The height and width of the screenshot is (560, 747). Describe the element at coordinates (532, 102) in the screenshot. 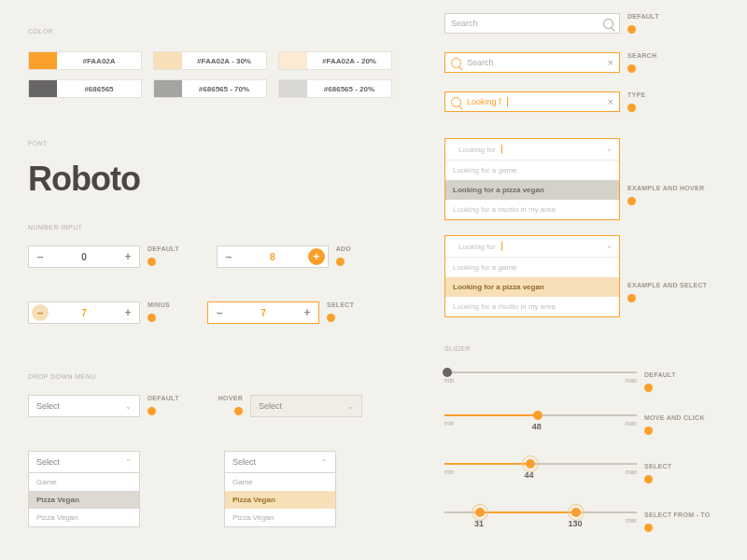

I see `search-typing: Looking f ×` at that location.